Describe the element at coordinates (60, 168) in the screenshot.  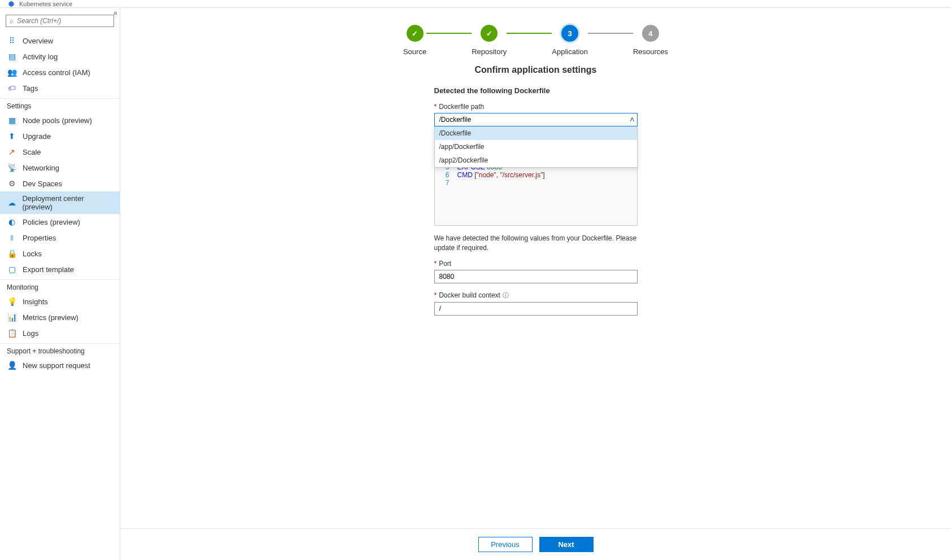
I see `nav-item-networking: 📡Networking` at that location.